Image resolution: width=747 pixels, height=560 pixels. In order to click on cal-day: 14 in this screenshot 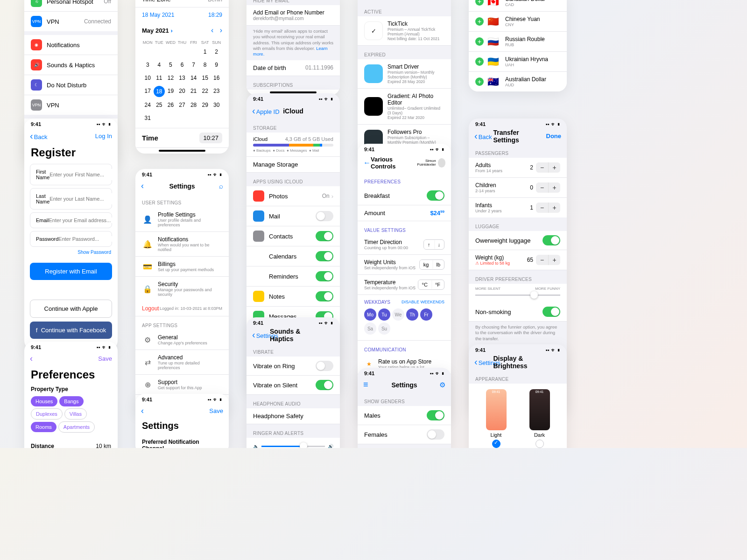, I will do `click(193, 78)`.